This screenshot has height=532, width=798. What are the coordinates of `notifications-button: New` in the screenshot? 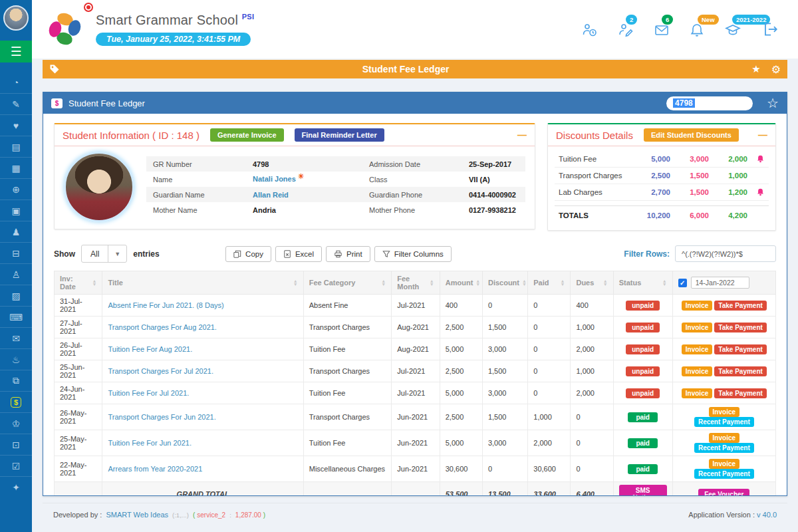 It's located at (697, 30).